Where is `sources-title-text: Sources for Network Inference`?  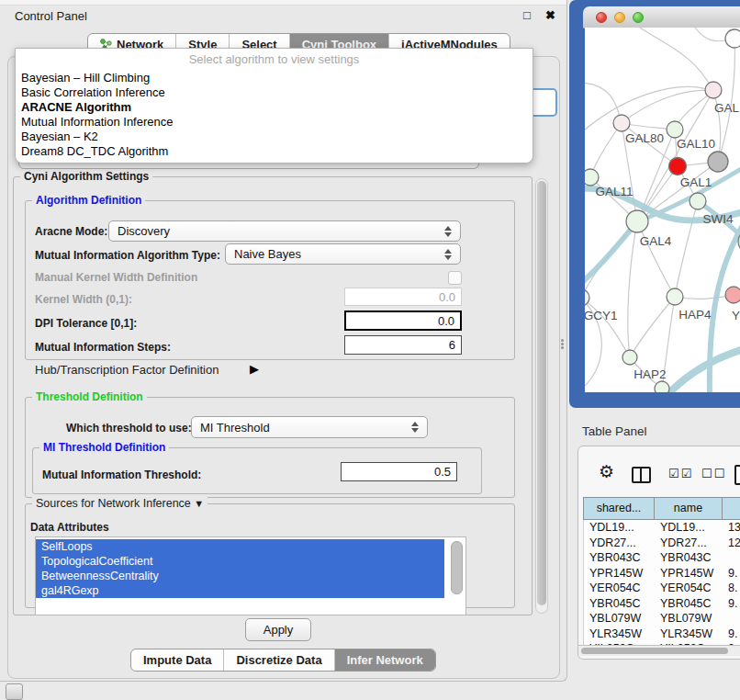
sources-title-text: Sources for Network Inference is located at coordinates (114, 503).